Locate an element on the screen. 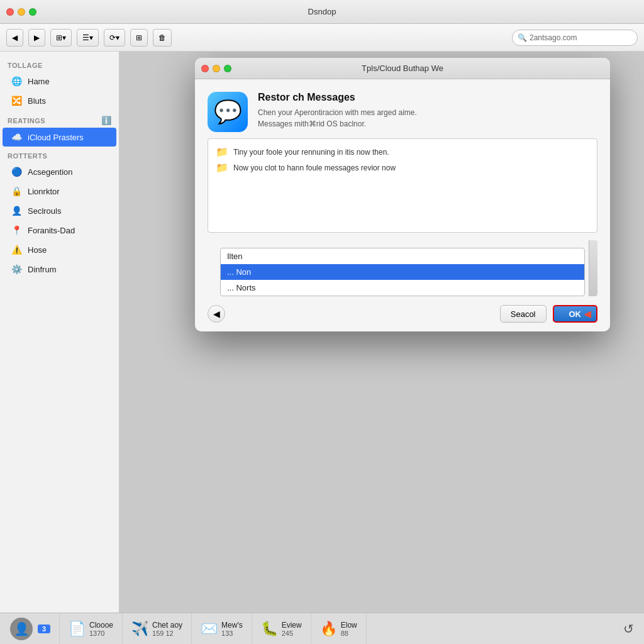  chetaoy-value: 159 12 is located at coordinates (167, 633).